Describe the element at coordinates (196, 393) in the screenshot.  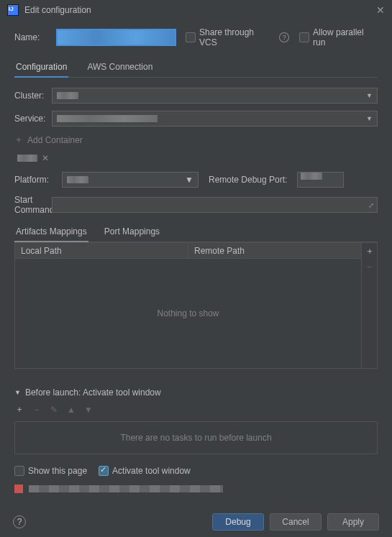
I see `before-launch-header: ▼ Before launch: Activate tool window` at that location.